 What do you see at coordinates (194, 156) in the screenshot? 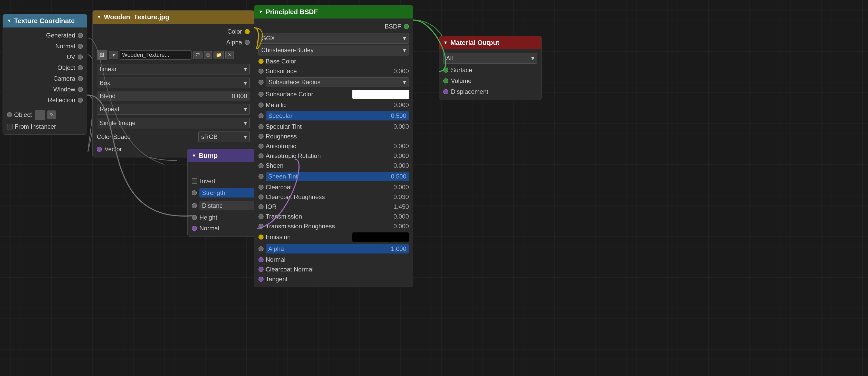
I see `bump-collapse-icon: ▼` at bounding box center [194, 156].